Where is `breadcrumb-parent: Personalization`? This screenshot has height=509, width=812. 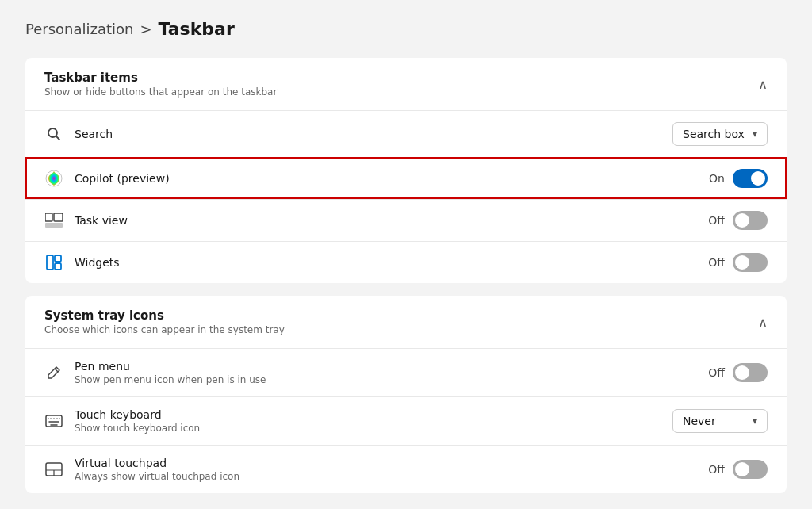 breadcrumb-parent: Personalization is located at coordinates (79, 29).